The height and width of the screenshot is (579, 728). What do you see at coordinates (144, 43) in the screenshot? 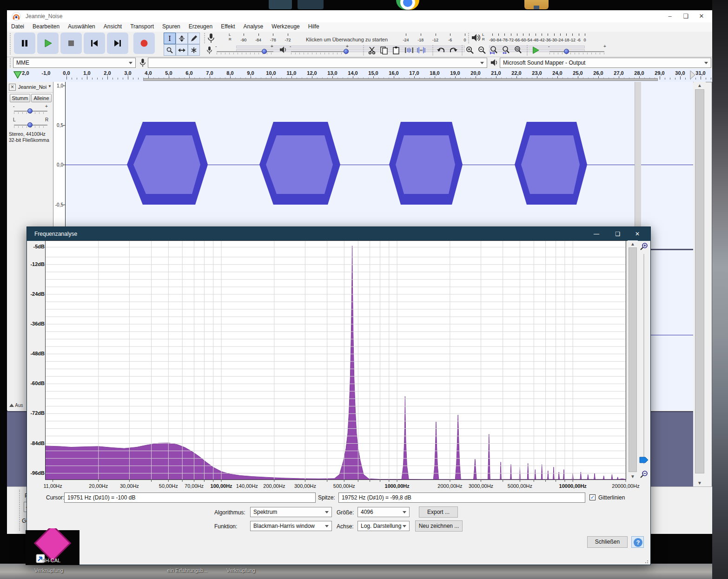
I see `record-button` at bounding box center [144, 43].